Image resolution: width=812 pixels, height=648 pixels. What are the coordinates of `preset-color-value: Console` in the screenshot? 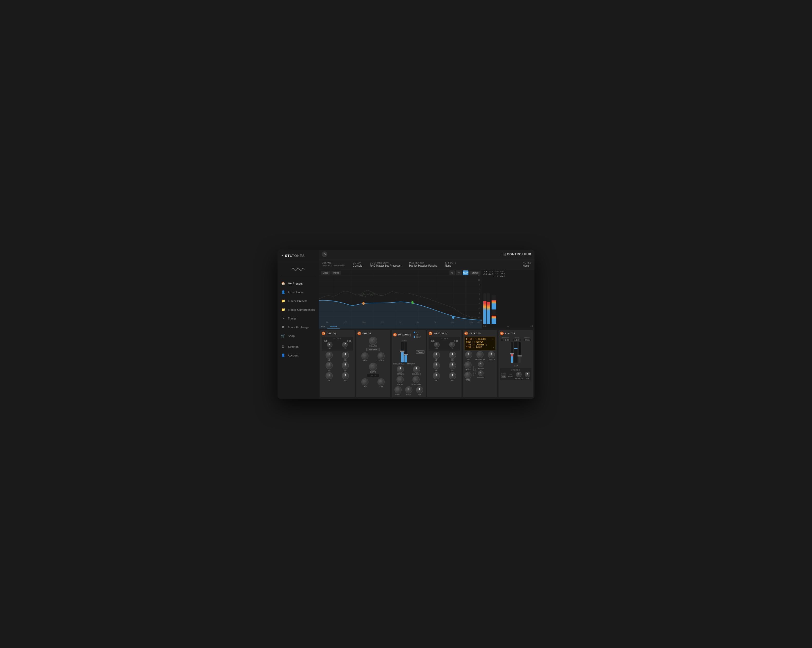 It's located at (358, 266).